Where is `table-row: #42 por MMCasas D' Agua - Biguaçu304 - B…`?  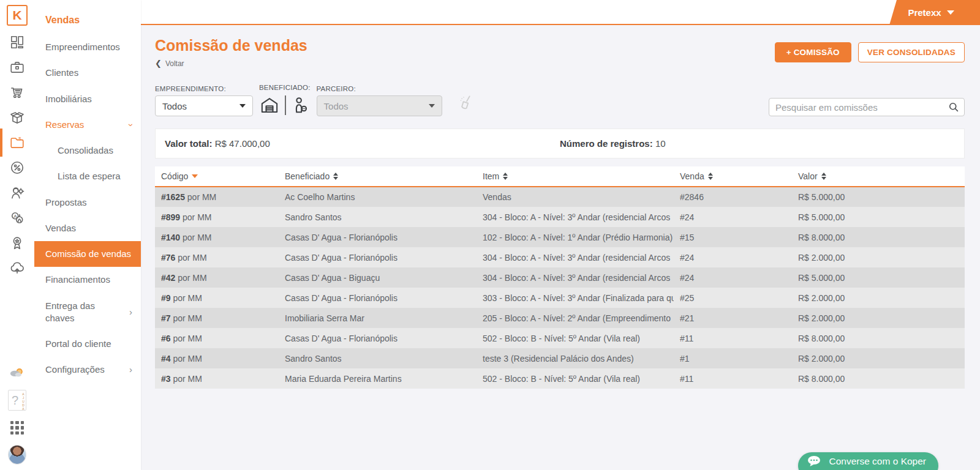 table-row: #42 por MMCasas D' Agua - Biguaçu304 - B… is located at coordinates (560, 278).